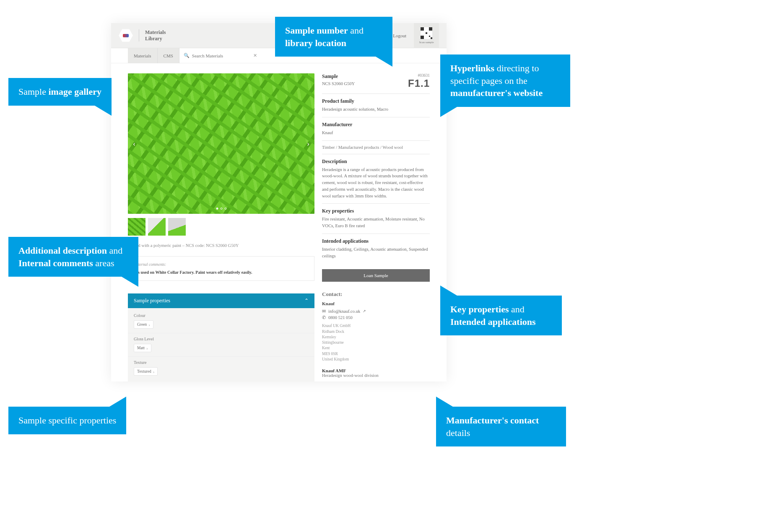 Image resolution: width=761 pixels, height=532 pixels. What do you see at coordinates (364, 311) in the screenshot?
I see `external-link-icon: ↗` at bounding box center [364, 311].